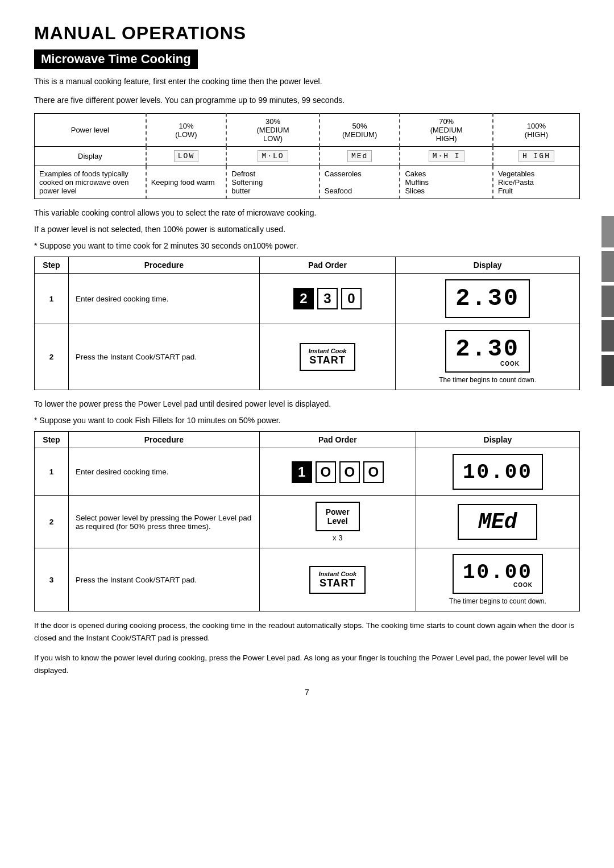  What do you see at coordinates (497, 472) in the screenshot?
I see `step-t2-1-display: 10.00` at bounding box center [497, 472].